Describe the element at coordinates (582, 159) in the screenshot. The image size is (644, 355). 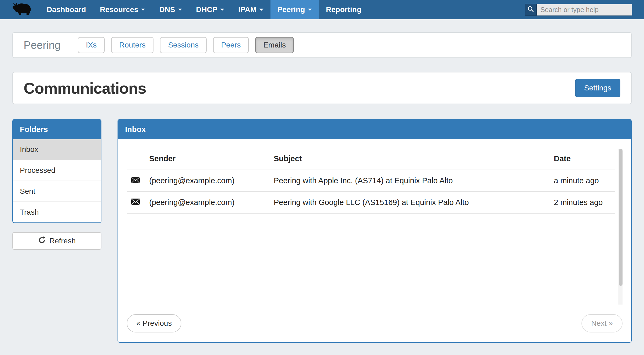
I see `date-column-header: Date` at that location.